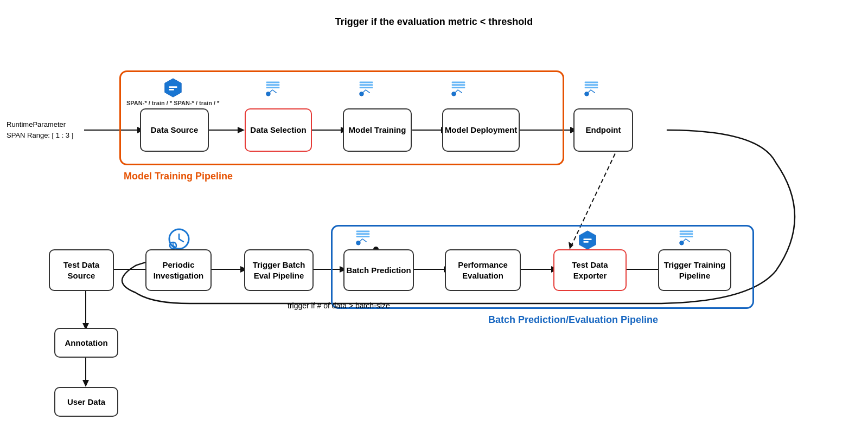 This screenshot has width=868, height=433. Describe the element at coordinates (173, 103) in the screenshot. I see `span-label-top: SPAN-* / train / * SPAN-* / train / *` at that location.